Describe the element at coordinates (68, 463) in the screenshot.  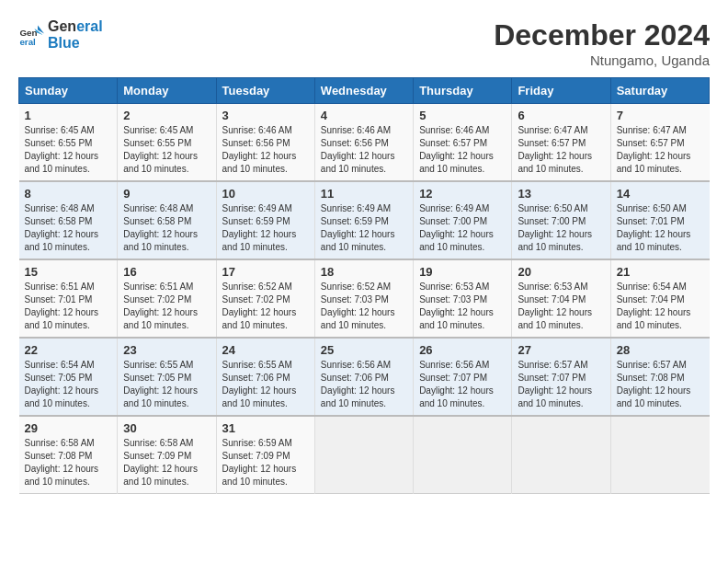
I see `day-detail: Sunrise: 6:58 AMSunset: 7:08 PMDaylight:…` at that location.